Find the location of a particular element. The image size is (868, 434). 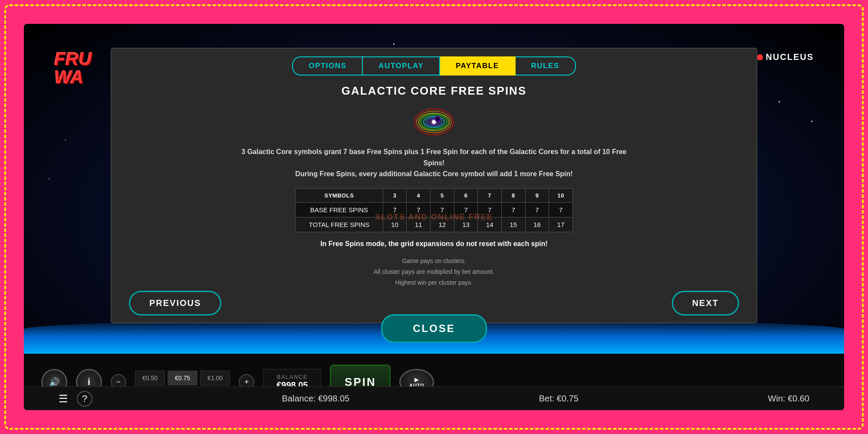

tab-paytable: PAYTABLE is located at coordinates (478, 66).